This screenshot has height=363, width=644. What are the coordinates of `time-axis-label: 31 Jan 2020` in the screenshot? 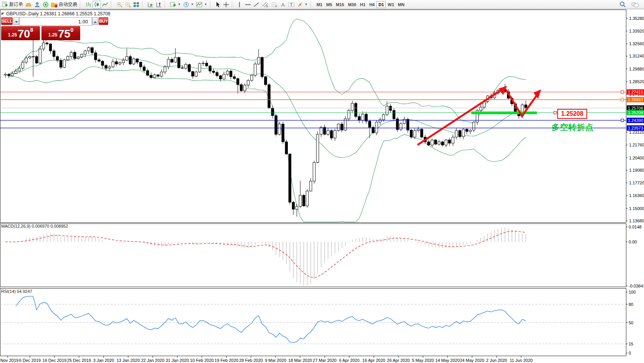 It's located at (177, 360).